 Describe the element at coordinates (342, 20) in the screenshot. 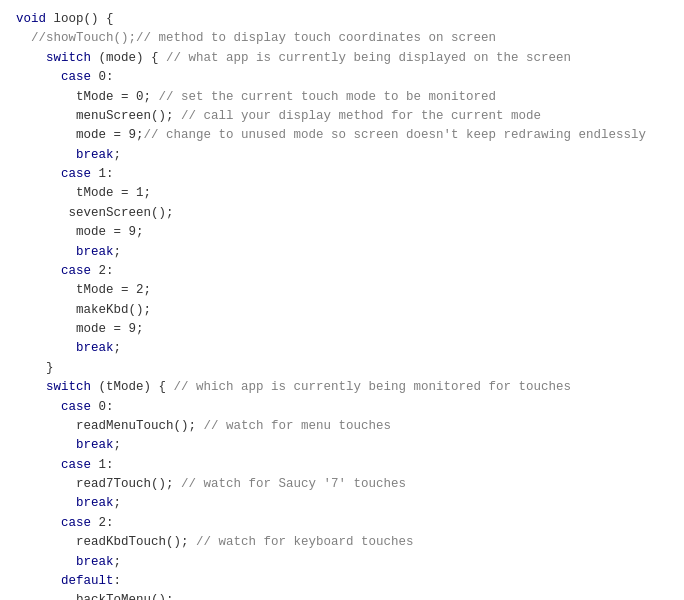

I see `code-line: void loop() {` at that location.